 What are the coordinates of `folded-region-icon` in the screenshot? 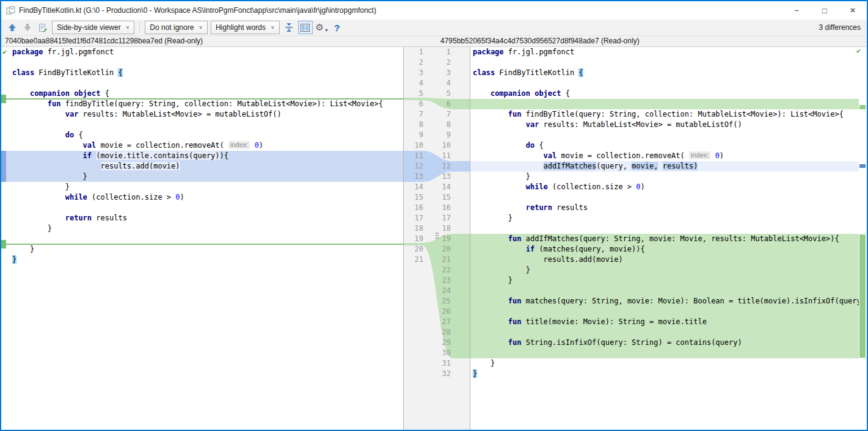 It's located at (436, 233).